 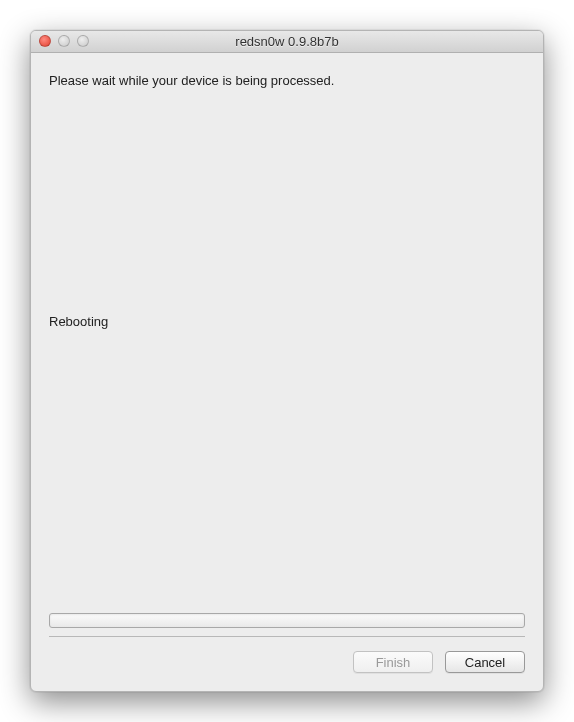 What do you see at coordinates (83, 41) in the screenshot?
I see `zoom-icon` at bounding box center [83, 41].